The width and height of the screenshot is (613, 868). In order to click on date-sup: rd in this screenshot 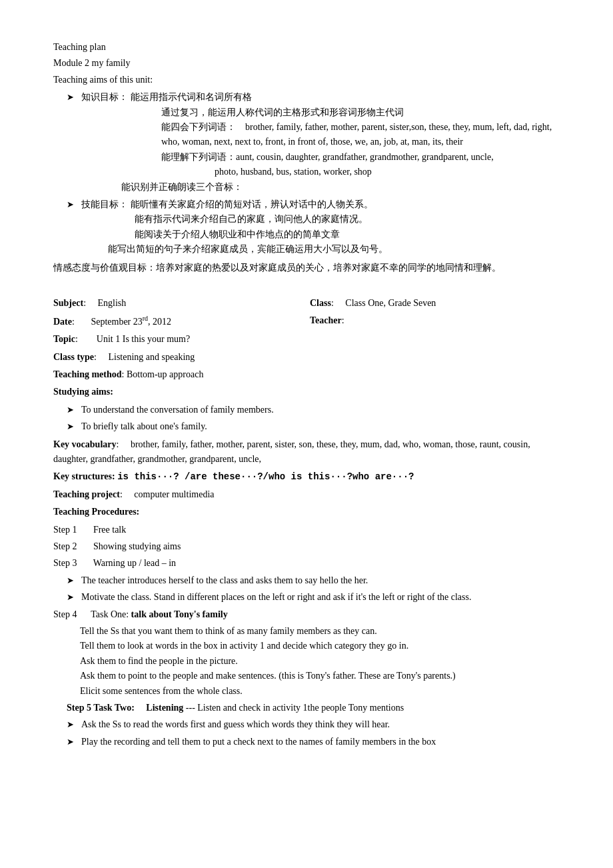, I will do `click(145, 319)`.